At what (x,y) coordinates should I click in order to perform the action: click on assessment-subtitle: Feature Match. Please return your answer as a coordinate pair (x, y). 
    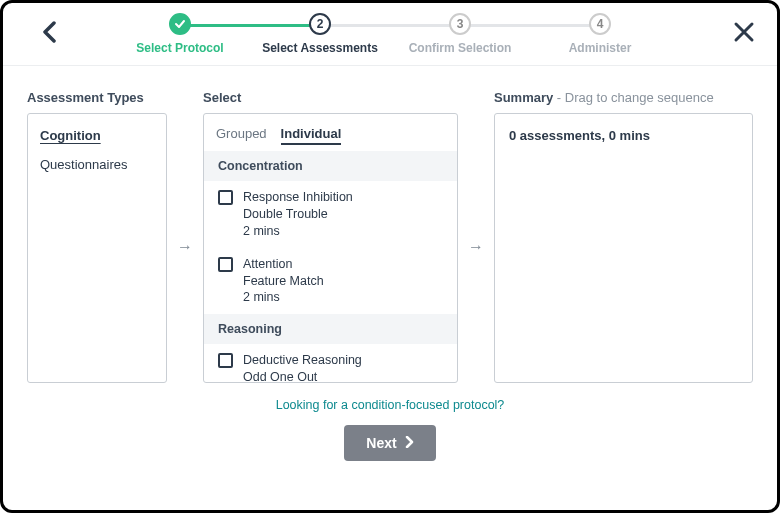
    Looking at the image, I should click on (284, 282).